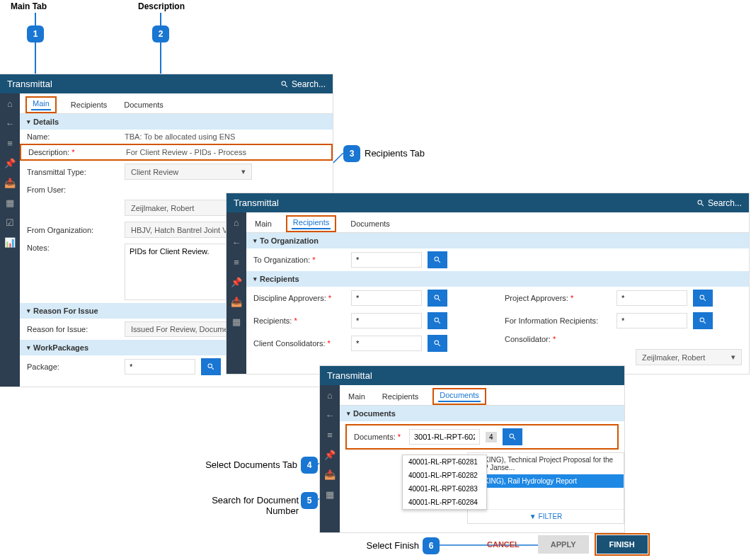  Describe the element at coordinates (386, 321) in the screenshot. I see `recip-input` at that location.